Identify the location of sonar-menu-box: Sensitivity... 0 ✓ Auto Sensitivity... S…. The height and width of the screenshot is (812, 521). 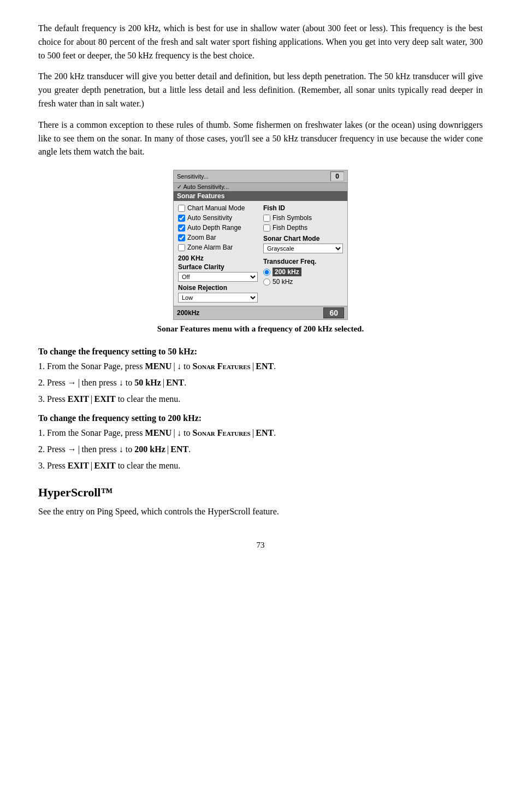
(260, 245).